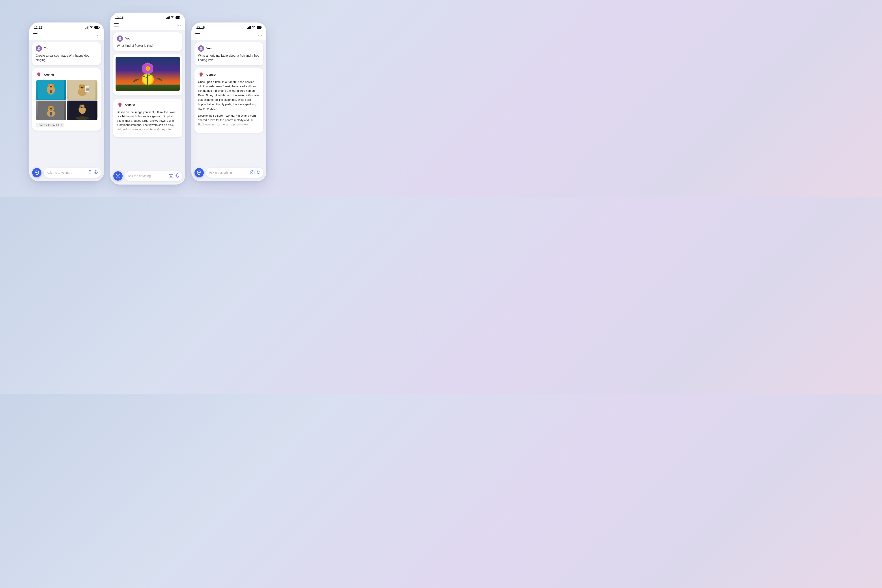  What do you see at coordinates (67, 102) in the screenshot?
I see `phone-left: 12:15` at bounding box center [67, 102].